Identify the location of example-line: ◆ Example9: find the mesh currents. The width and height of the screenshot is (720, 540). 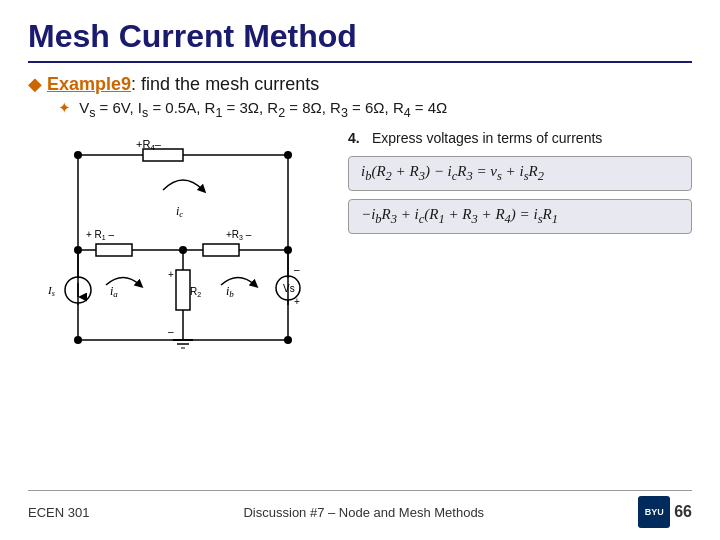
(360, 84).